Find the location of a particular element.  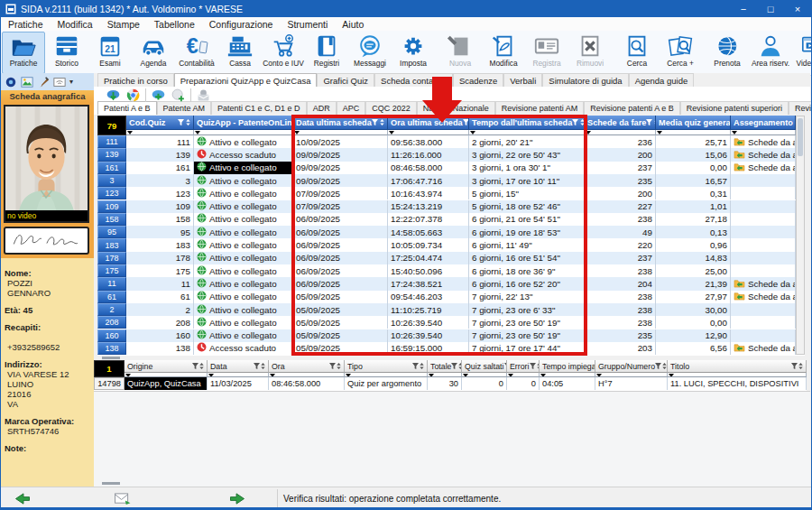

row-index: 208 is located at coordinates (112, 322).